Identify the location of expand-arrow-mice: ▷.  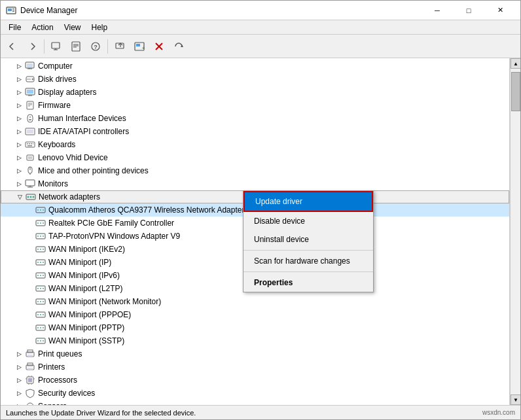
(19, 171).